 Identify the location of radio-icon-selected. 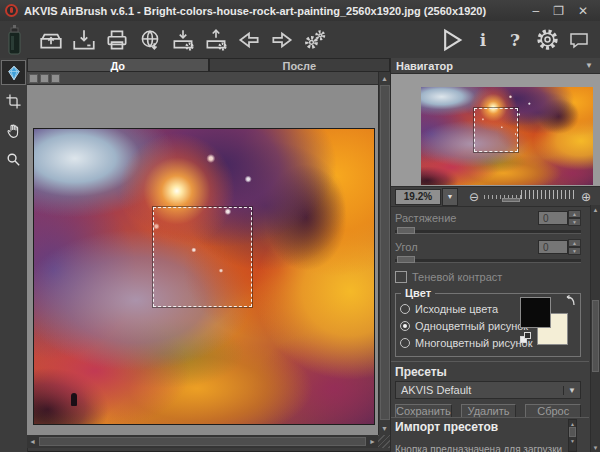
(405, 326).